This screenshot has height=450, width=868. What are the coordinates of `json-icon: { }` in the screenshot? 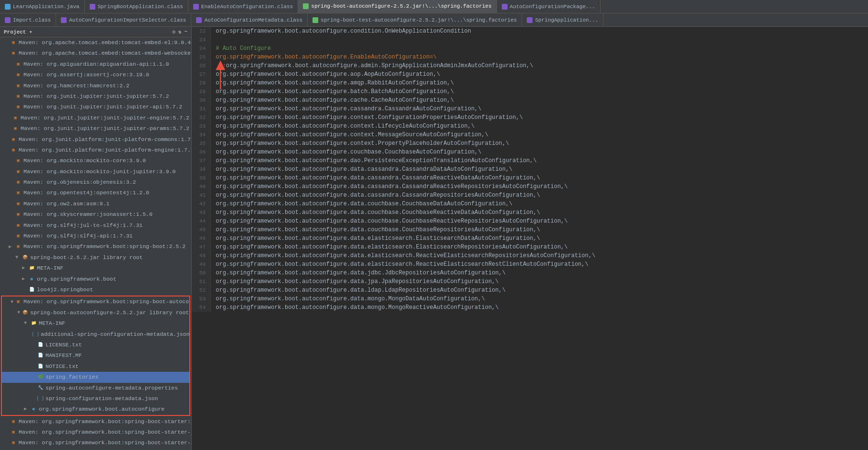 It's located at (40, 399).